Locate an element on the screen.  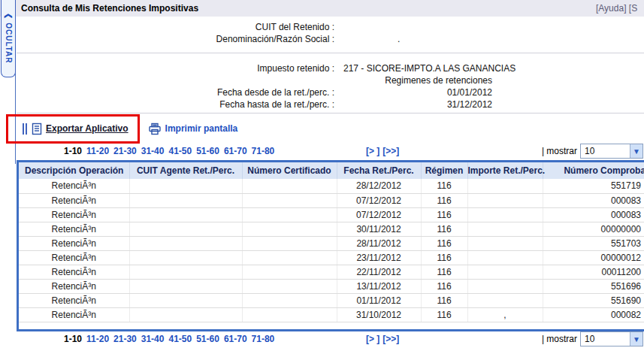
cell-numero-comprobante: 00000000 is located at coordinates (594, 228).